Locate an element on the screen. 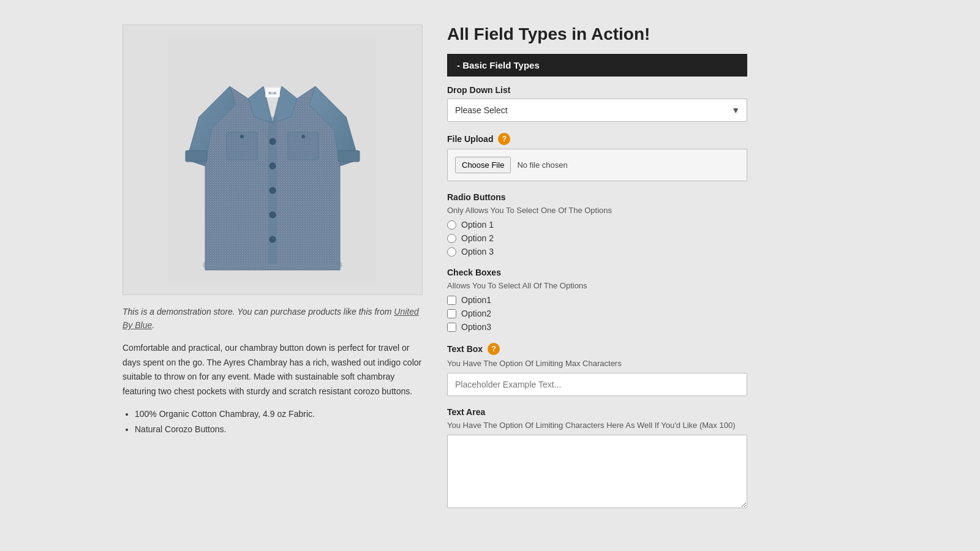  text-input is located at coordinates (597, 384).